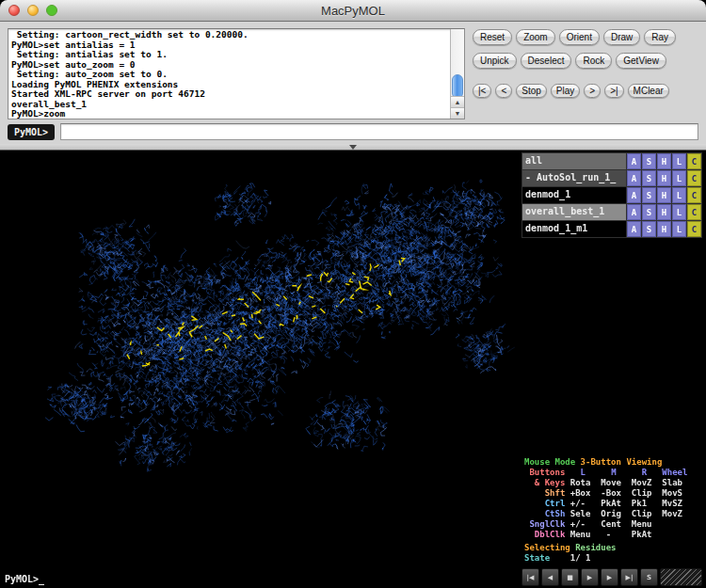 The width and height of the screenshot is (706, 588). Describe the element at coordinates (14, 10) in the screenshot. I see `close-button` at that location.